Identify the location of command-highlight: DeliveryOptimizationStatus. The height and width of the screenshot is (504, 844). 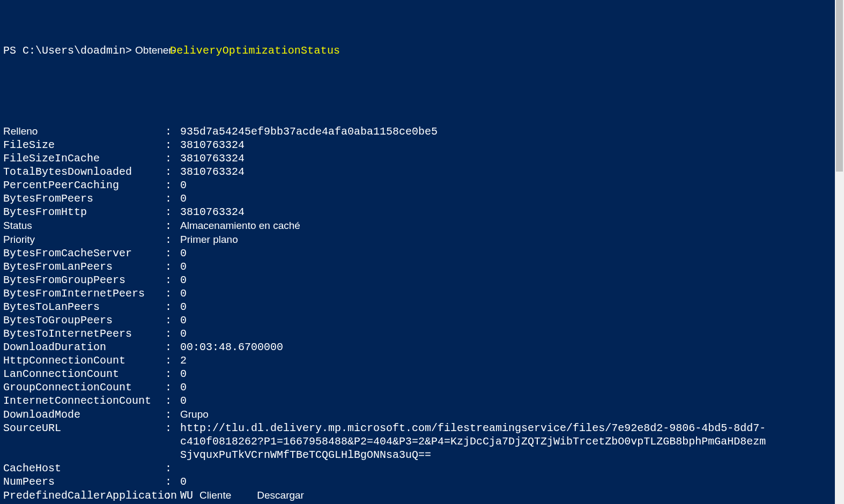
(255, 50).